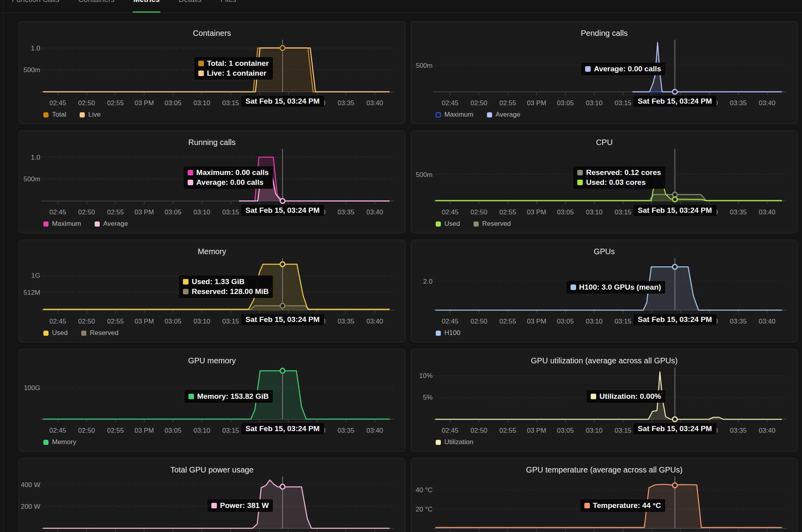 This screenshot has height=532, width=802. What do you see at coordinates (473, 224) in the screenshot?
I see `legend: UsedReserved` at bounding box center [473, 224].